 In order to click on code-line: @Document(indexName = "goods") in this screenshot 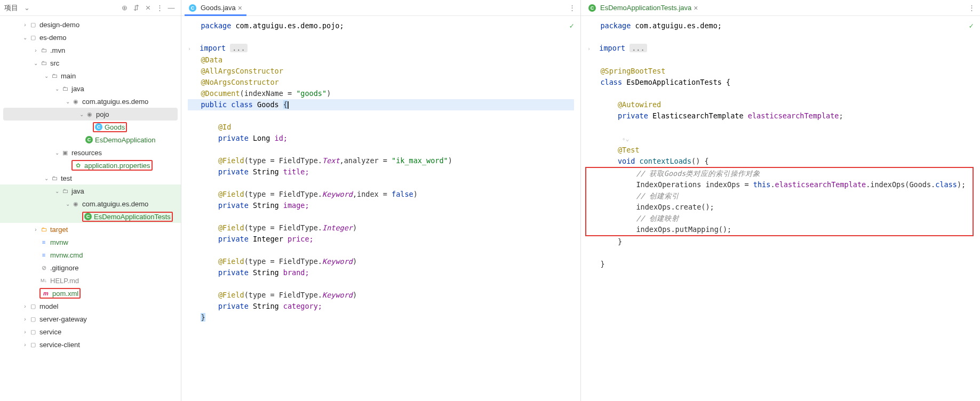, I will do `click(259, 93)`.